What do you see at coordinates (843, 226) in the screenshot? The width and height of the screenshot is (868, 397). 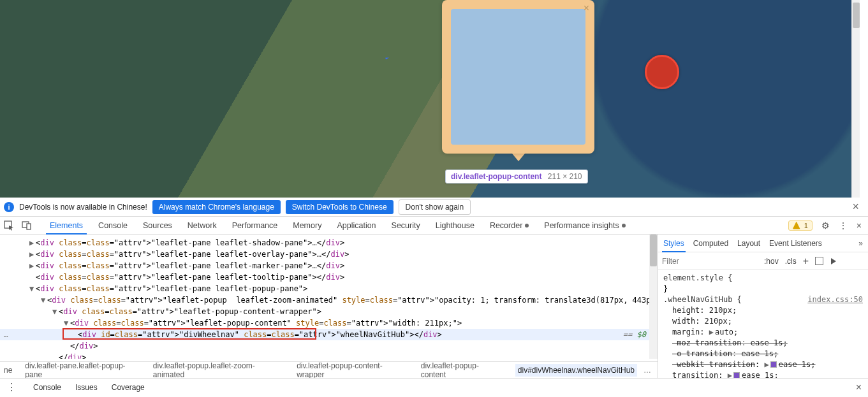 I see `more-menu-icon: ⋮` at bounding box center [843, 226].